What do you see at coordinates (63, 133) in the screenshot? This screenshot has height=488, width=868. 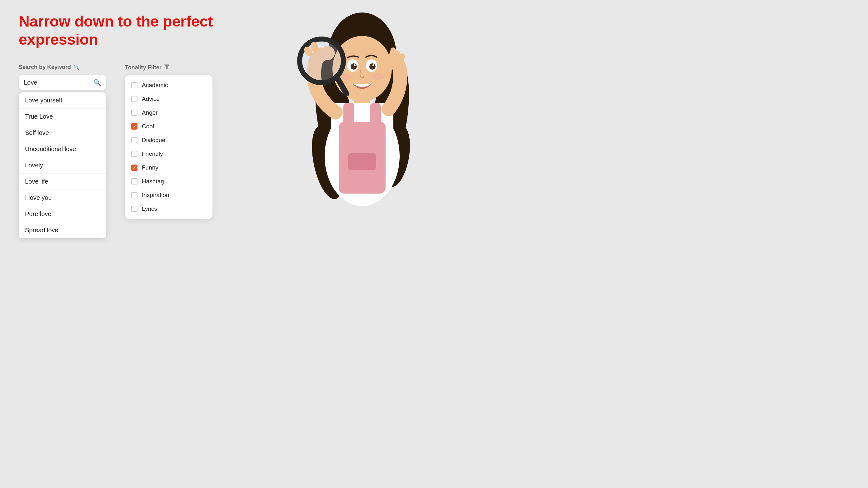 I see `suggestion-item: Self love` at bounding box center [63, 133].